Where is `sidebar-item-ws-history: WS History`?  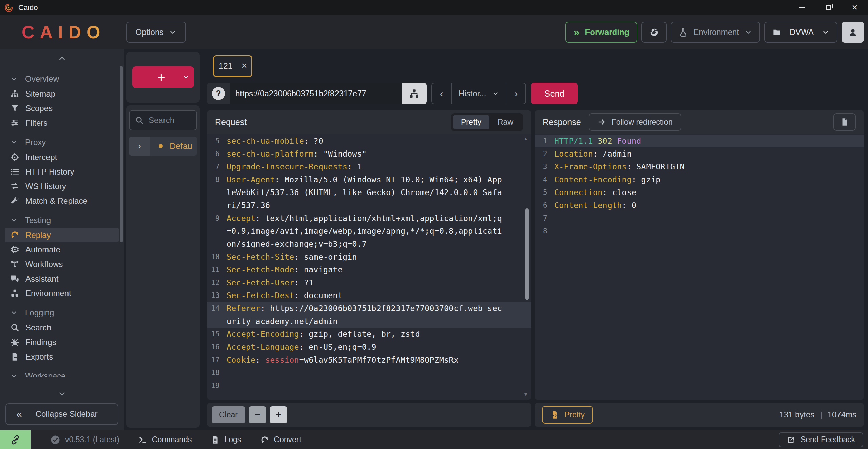
sidebar-item-ws-history: WS History is located at coordinates (62, 186).